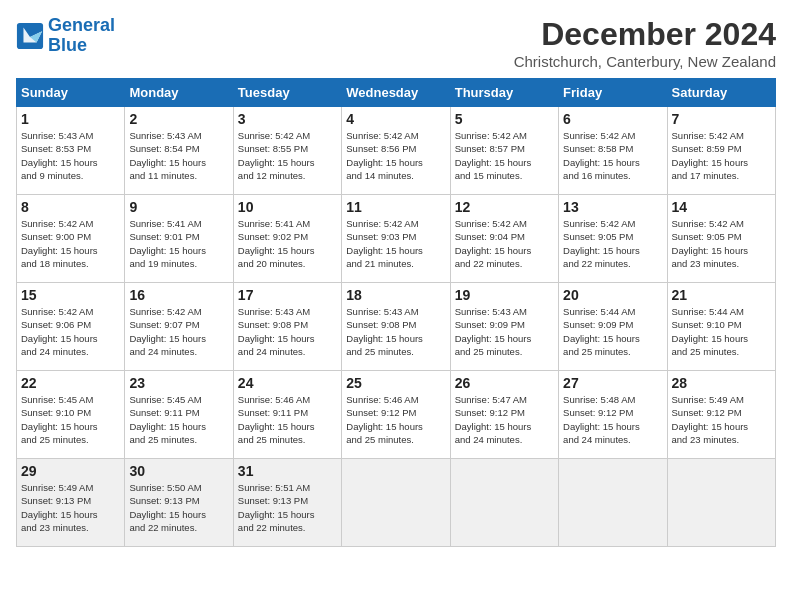  I want to click on day-info: Sunrise: 5:44 AM Sunset: 9:10 PM Dayligh…, so click(722, 332).